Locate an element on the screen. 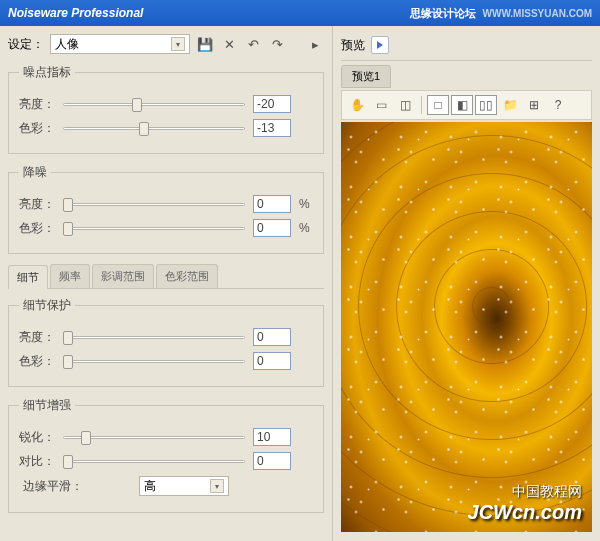 The height and width of the screenshot is (541, 600). preview-tab-1: 预览1 is located at coordinates (366, 76).